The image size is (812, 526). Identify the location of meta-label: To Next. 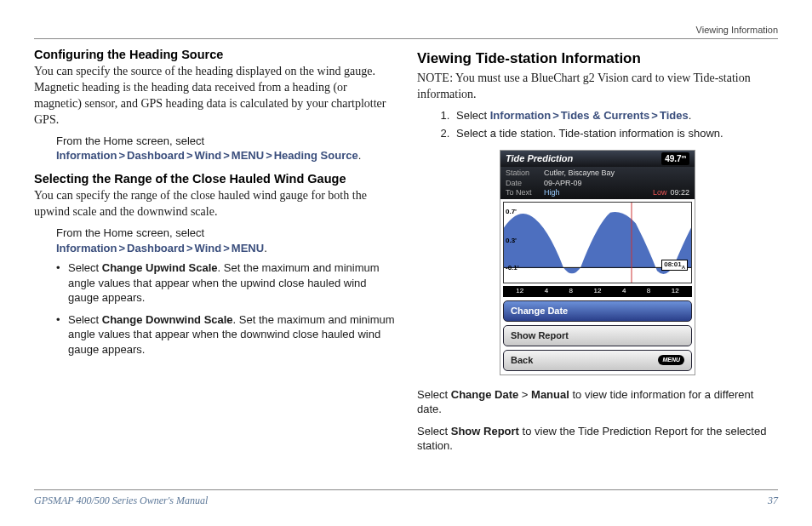
(524, 192).